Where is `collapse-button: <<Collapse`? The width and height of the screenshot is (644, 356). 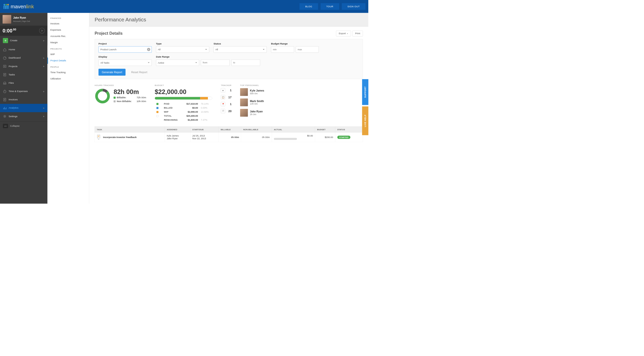 collapse-button: <<Collapse is located at coordinates (24, 126).